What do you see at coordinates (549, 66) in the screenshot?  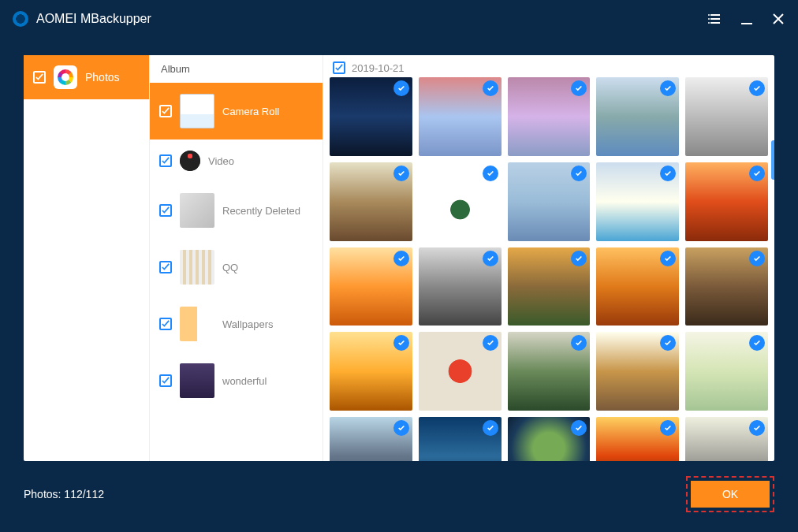 I see `date-group-header: 2019-10-21` at bounding box center [549, 66].